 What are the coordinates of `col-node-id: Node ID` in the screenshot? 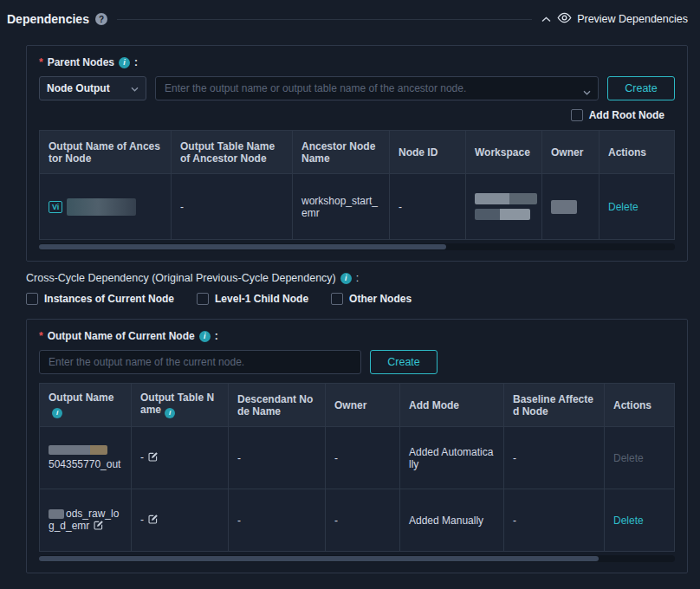 It's located at (428, 152).